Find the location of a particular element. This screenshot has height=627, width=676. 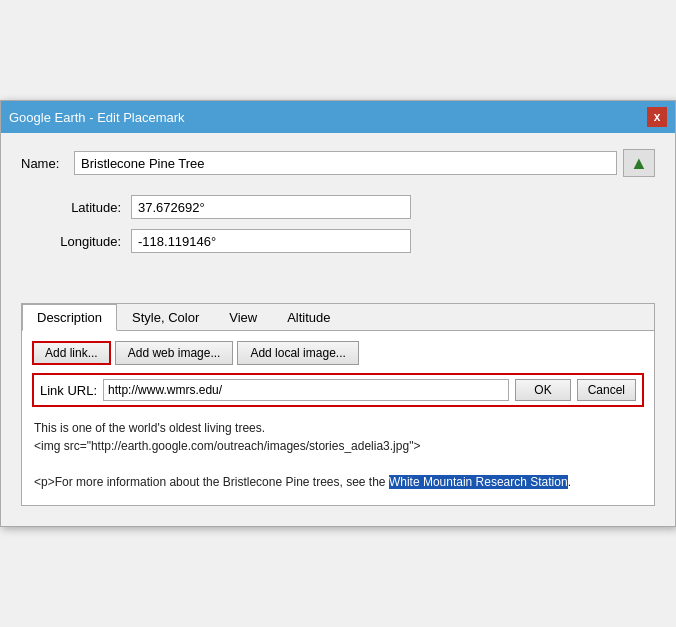

title-bar: Google Earth - Edit Placemark x is located at coordinates (338, 117).